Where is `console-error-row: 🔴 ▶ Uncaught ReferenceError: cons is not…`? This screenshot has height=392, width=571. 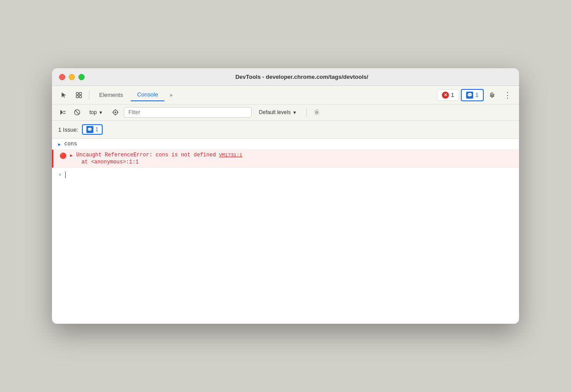 console-error-row: 🔴 ▶ Uncaught ReferenceError: cons is not… is located at coordinates (286, 159).